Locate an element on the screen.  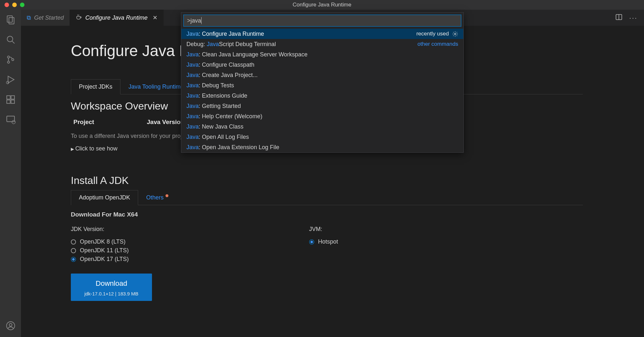
jdk-version-label: JDK Version: is located at coordinates (100, 229).